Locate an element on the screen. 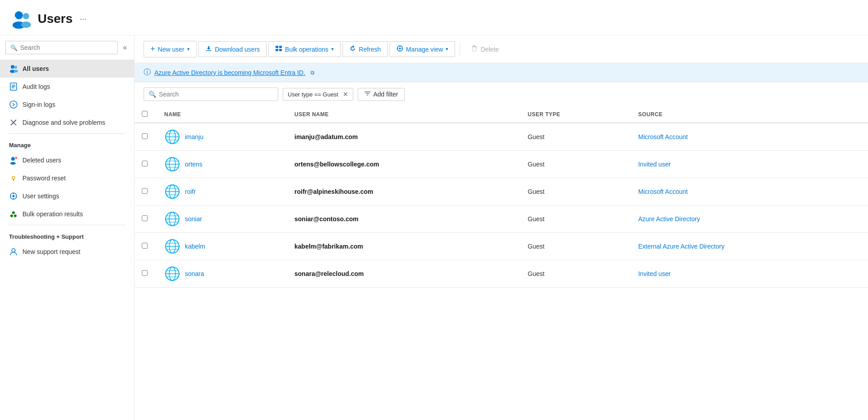 The image size is (868, 420). user-name-link: imanju is located at coordinates (194, 137).